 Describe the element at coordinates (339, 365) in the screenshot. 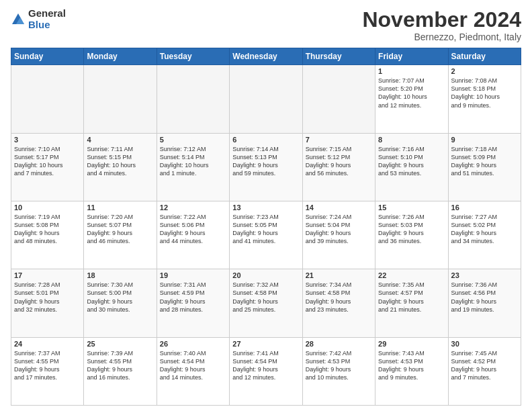

I see `day-info: Sunrise: 7:42 AM Sunset: 4:53 PM Dayligh…` at that location.